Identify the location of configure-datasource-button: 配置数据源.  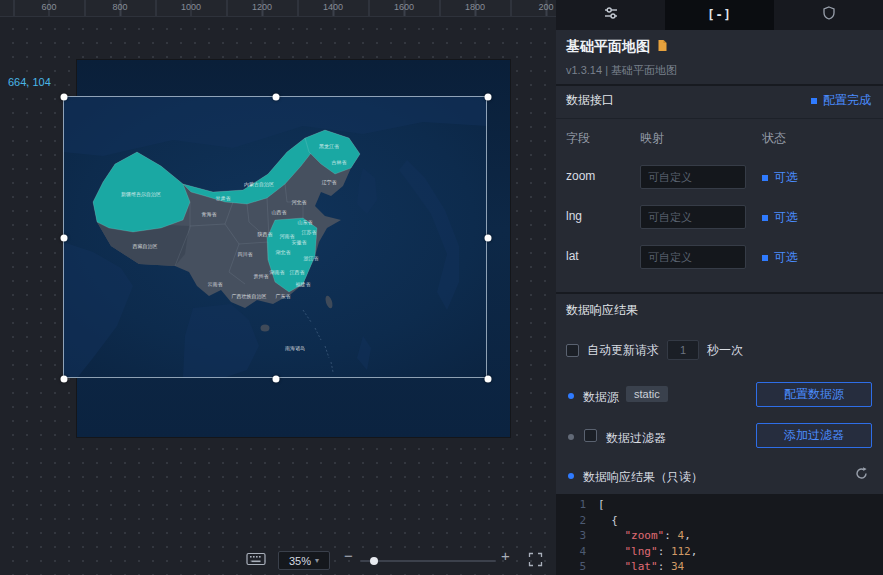
(814, 394).